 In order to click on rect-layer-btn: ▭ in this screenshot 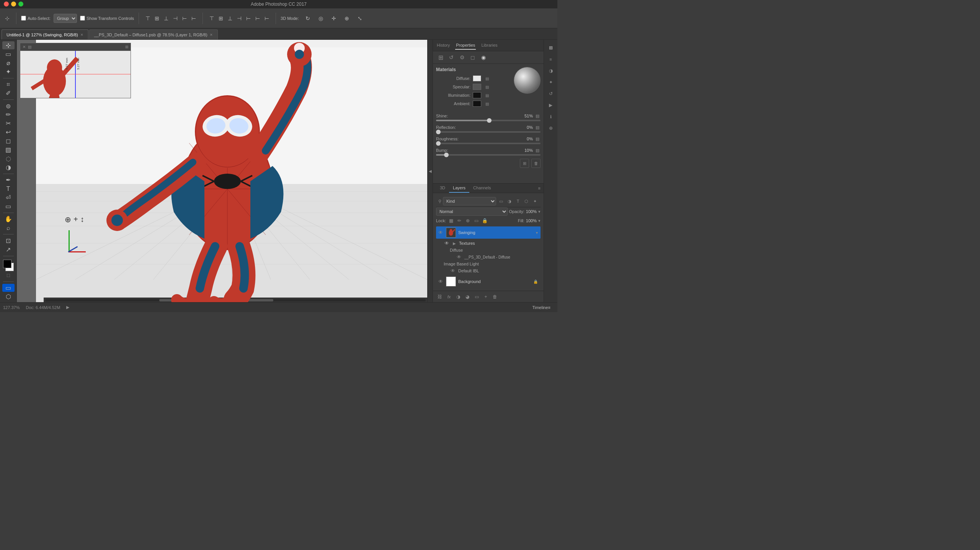, I will do `click(8, 288)`.